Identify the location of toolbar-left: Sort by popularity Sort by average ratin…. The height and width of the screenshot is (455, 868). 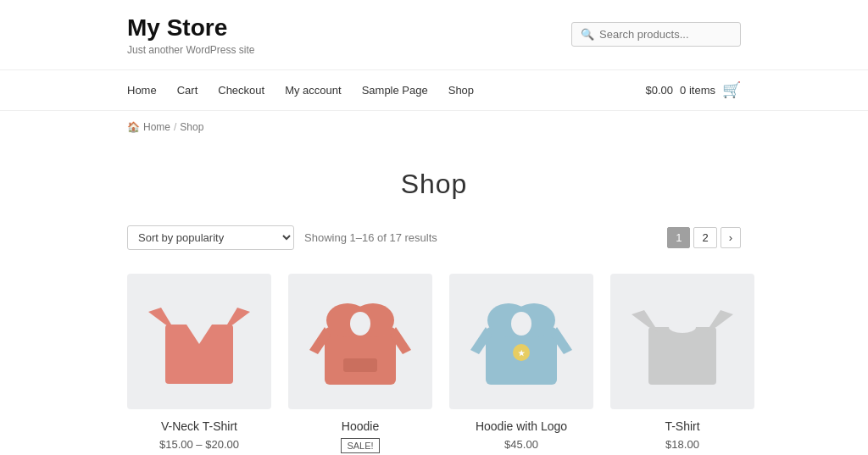
(282, 237).